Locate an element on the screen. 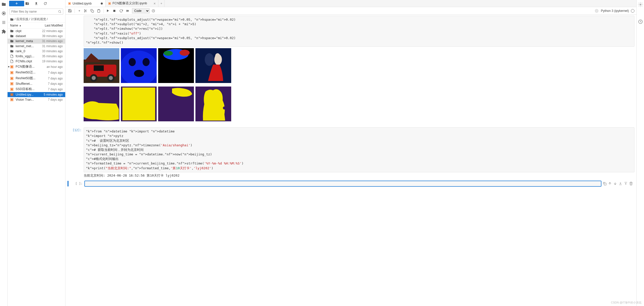 This screenshot has width=644, height=306. file-list: ckpt22 minutes agodataset39 minutes agok… is located at coordinates (36, 167).